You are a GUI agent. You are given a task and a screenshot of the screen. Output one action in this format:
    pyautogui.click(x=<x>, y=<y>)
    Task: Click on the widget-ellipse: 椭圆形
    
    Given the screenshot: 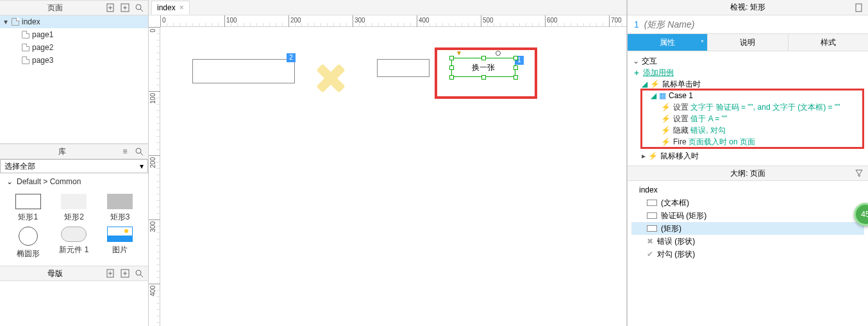 What is the action you would take?
    pyautogui.click(x=28, y=243)
    